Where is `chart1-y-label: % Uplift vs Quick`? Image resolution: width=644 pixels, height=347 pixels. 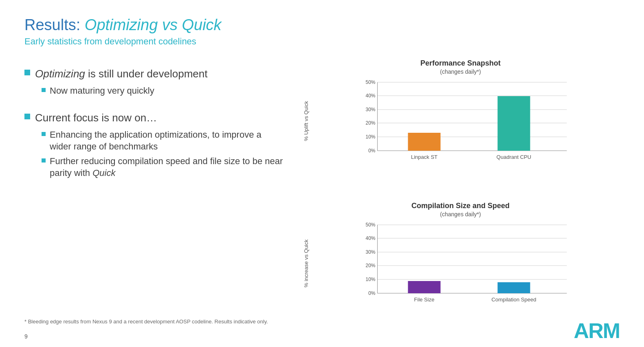
chart1-y-label: % Uplift vs Quick is located at coordinates (306, 121).